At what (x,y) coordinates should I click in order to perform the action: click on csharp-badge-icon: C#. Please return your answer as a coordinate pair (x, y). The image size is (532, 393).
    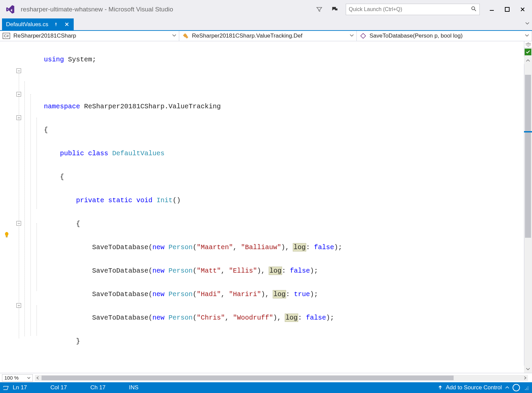
    Looking at the image, I should click on (6, 36).